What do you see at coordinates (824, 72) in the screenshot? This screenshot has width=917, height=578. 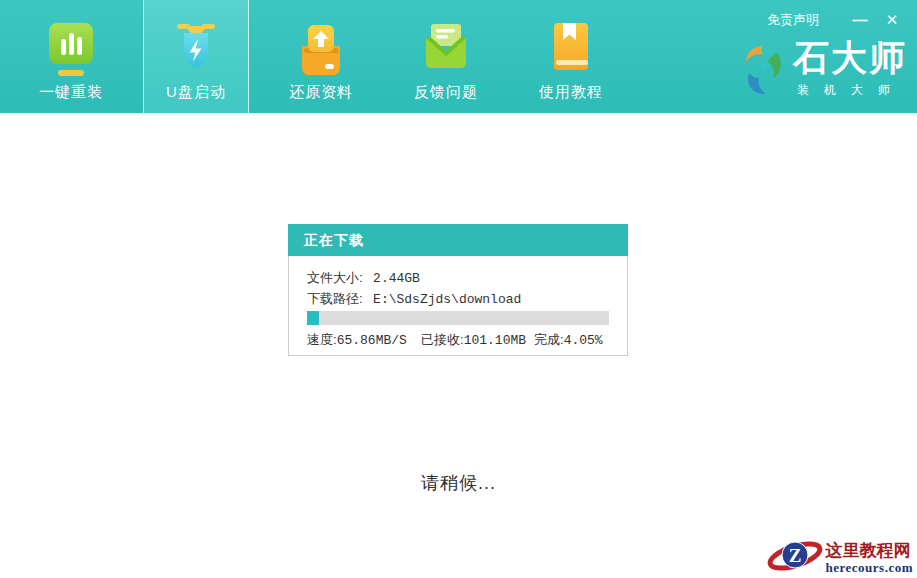 I see `brand-logo: 石大师 装机大师` at bounding box center [824, 72].